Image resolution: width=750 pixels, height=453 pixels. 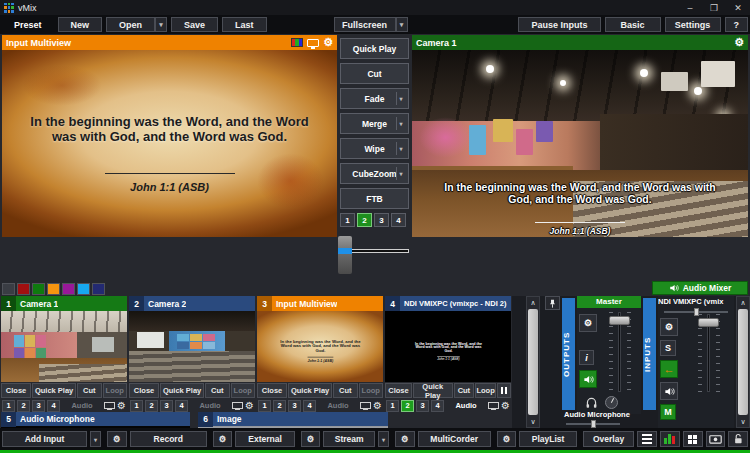 What do you see at coordinates (668, 348) in the screenshot?
I see `solo-button: S` at bounding box center [668, 348].